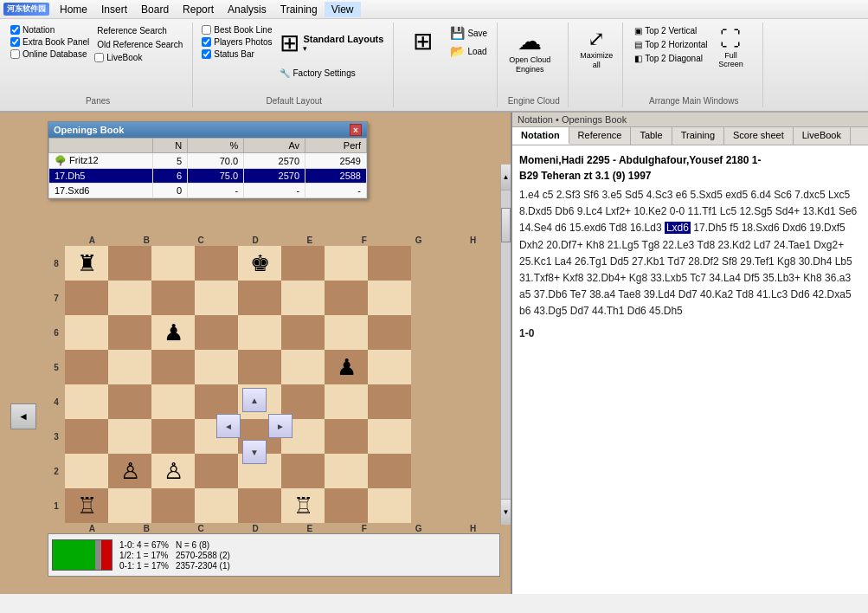 This screenshot has width=868, height=613. What do you see at coordinates (596, 48) in the screenshot?
I see `maximize-all-btn: ⤢ Maximizeall` at bounding box center [596, 48].